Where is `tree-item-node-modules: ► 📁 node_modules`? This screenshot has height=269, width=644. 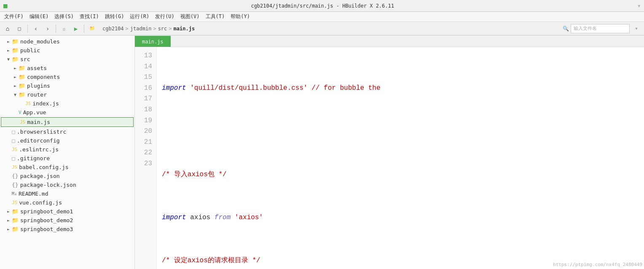
tree-item-node-modules: ► 📁 node_modules is located at coordinates (67, 41).